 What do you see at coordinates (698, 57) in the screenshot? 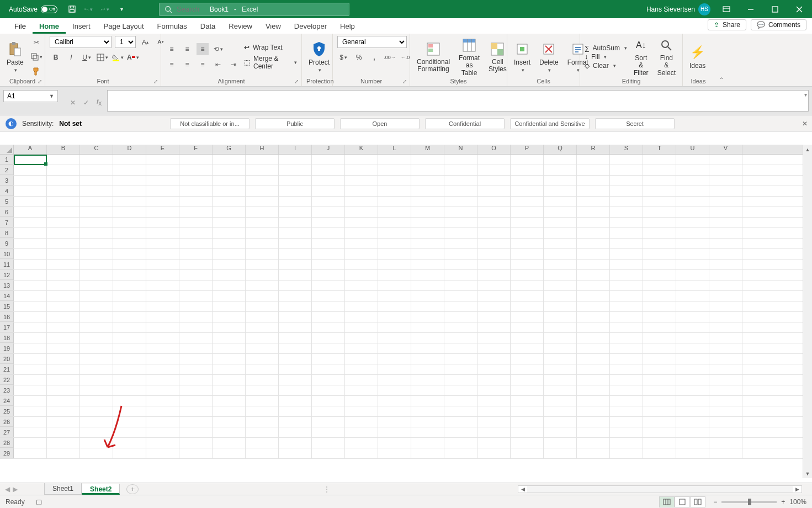
I see `ideas-button: ⚡Ideas` at bounding box center [698, 57].